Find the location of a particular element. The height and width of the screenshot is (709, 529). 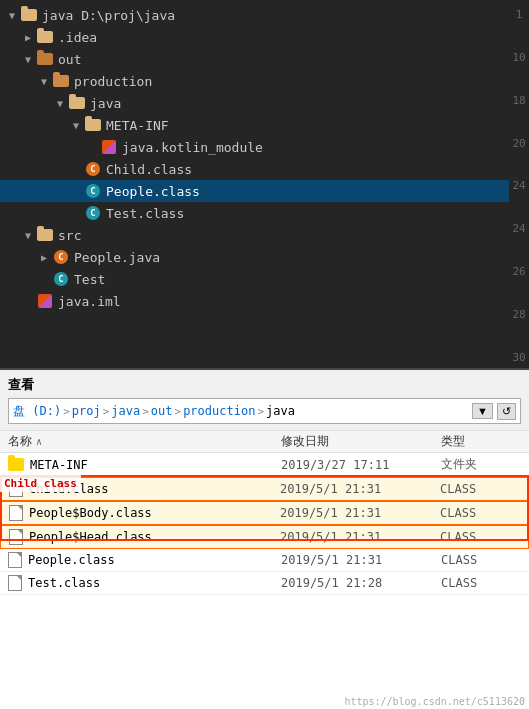

file-row: META-INF2019/3/27 17:11文件夹 is located at coordinates (264, 465).